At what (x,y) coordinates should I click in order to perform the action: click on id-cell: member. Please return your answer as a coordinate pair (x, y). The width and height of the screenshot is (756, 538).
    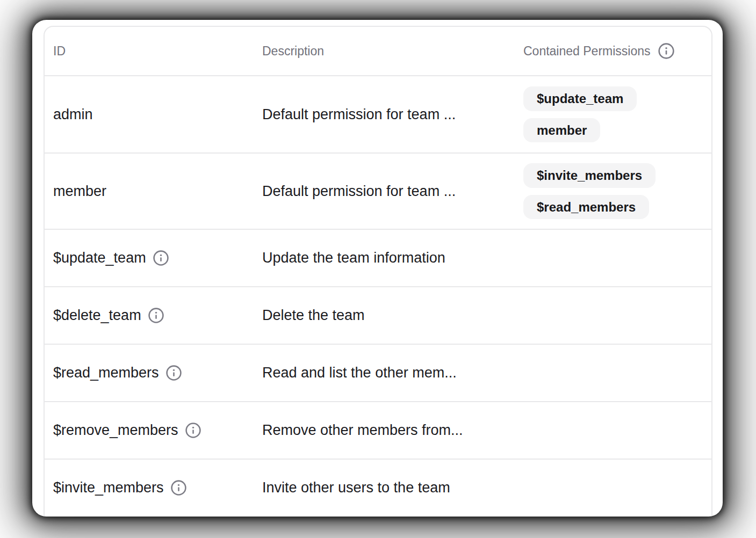
    Looking at the image, I should click on (149, 191).